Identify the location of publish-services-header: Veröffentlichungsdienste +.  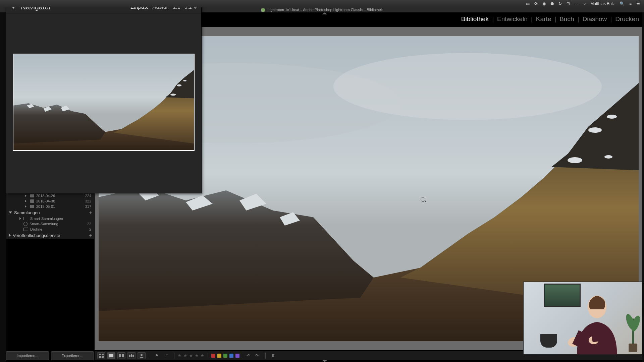
(50, 235).